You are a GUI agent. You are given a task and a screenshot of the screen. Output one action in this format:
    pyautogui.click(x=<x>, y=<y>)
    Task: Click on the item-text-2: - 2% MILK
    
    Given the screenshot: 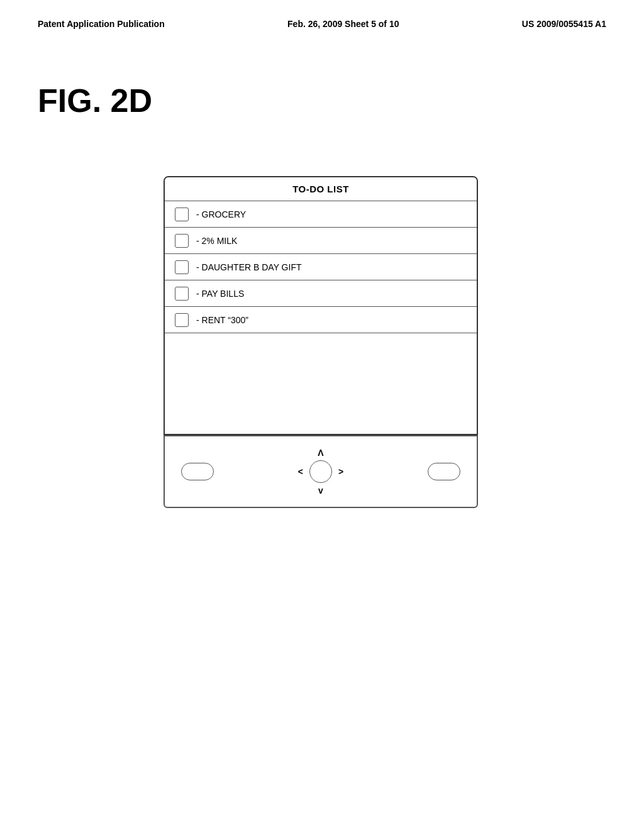 What is the action you would take?
    pyautogui.click(x=216, y=241)
    